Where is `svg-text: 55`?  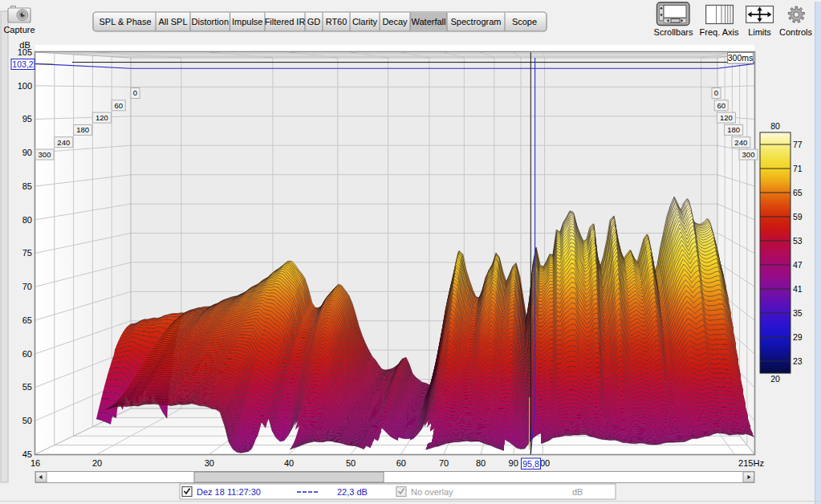
svg-text: 55 is located at coordinates (27, 387).